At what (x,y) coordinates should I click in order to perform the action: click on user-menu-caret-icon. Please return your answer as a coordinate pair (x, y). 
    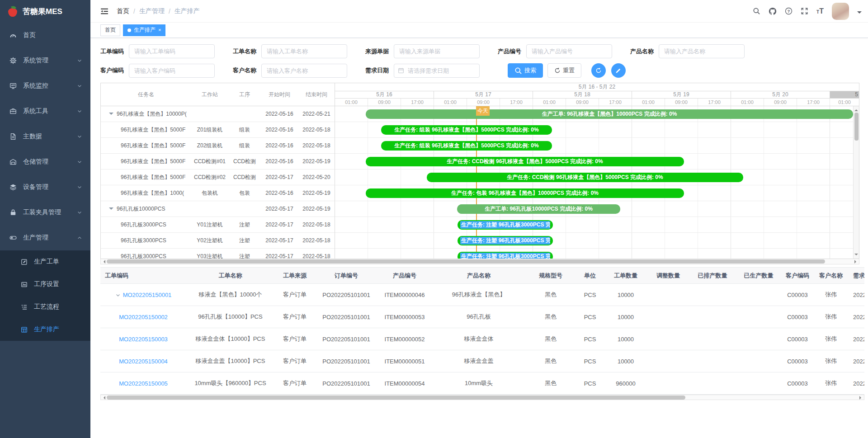
    Looking at the image, I should click on (859, 14).